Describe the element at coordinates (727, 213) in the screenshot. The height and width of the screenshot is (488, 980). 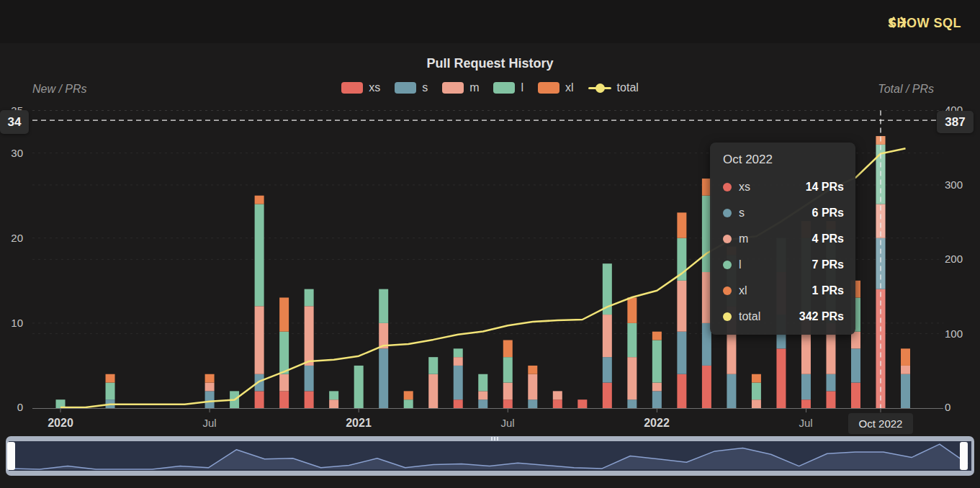
I see `series-dot-s` at that location.